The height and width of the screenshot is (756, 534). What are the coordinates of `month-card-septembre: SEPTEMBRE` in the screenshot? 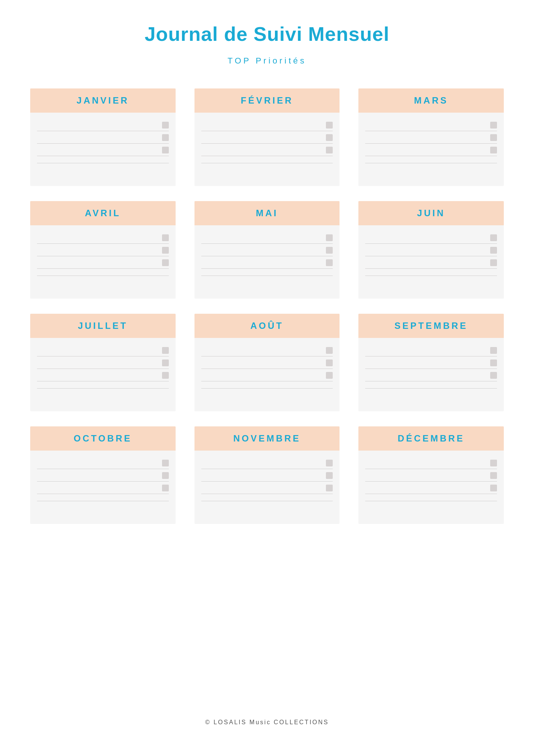 It's located at (431, 363).